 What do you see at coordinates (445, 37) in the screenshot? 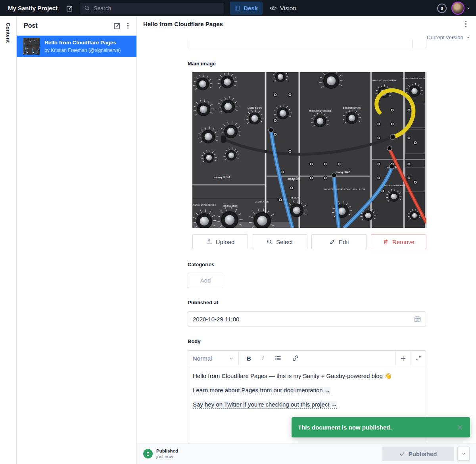
I see `version-label: Current version` at bounding box center [445, 37].